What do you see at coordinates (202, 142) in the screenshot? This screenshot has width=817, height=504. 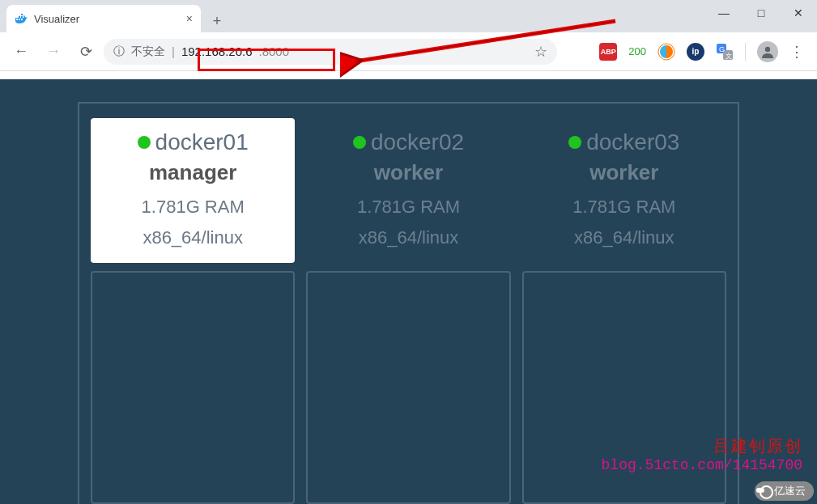 I see `node-name: docker01` at bounding box center [202, 142].